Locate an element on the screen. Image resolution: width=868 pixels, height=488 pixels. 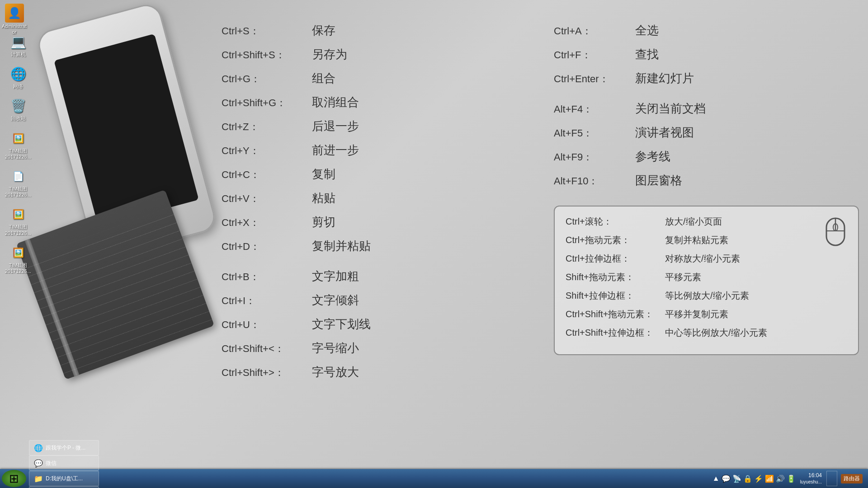
shortcut-desc: 复制并粘贴 is located at coordinates (341, 246).